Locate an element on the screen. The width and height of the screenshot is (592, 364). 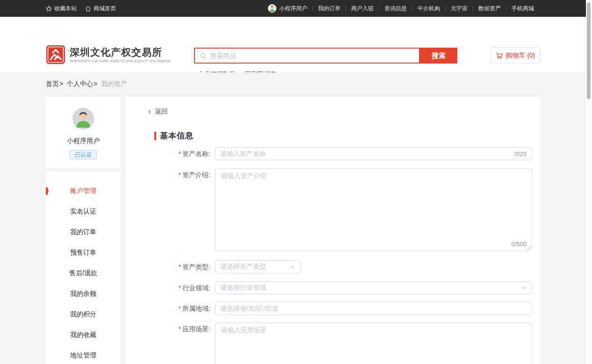
search-input is located at coordinates (314, 56).